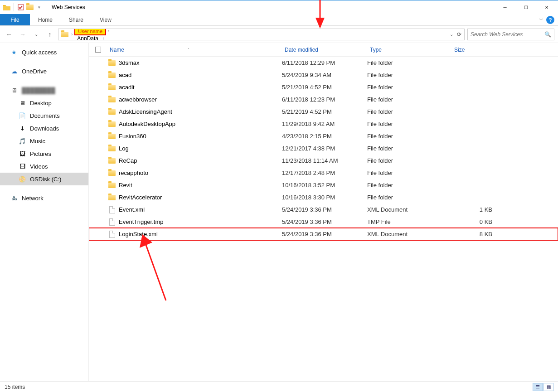 The height and width of the screenshot is (392, 558). Describe the element at coordinates (451, 34) in the screenshot. I see `address-dropdown-icon: ⌄` at that location.